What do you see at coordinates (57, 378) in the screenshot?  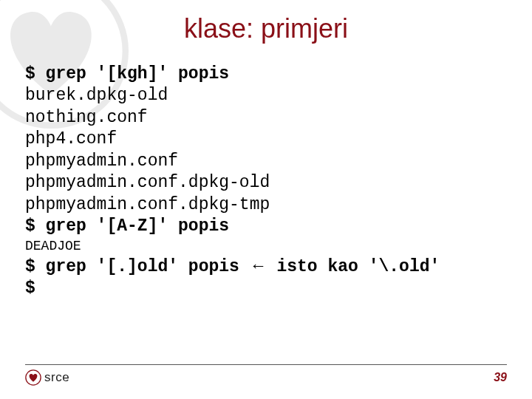 I see `footer-brand-text: srce` at bounding box center [57, 378].